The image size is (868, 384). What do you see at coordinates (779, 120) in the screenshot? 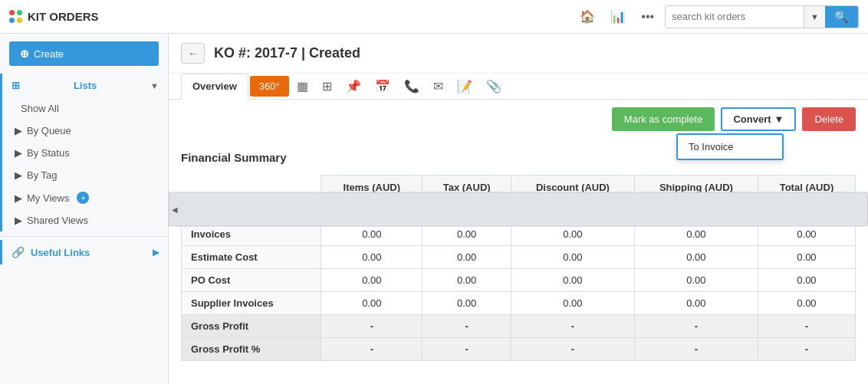
I see `convert-chevron-icon: ▼` at bounding box center [779, 120].